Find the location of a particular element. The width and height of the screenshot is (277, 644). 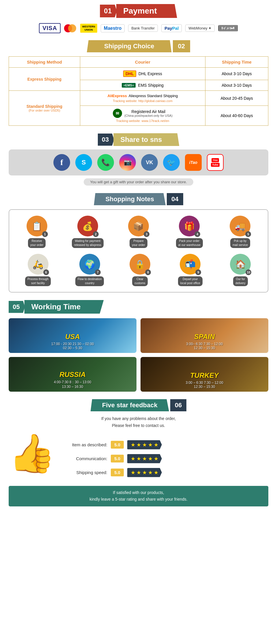

paypal-icon: PayPal is located at coordinates (171, 28).